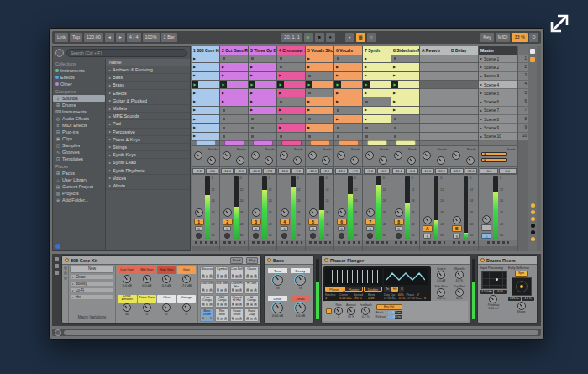 The height and width of the screenshot is (374, 588). Describe the element at coordinates (331, 37) in the screenshot. I see `record-button: ●` at that location.